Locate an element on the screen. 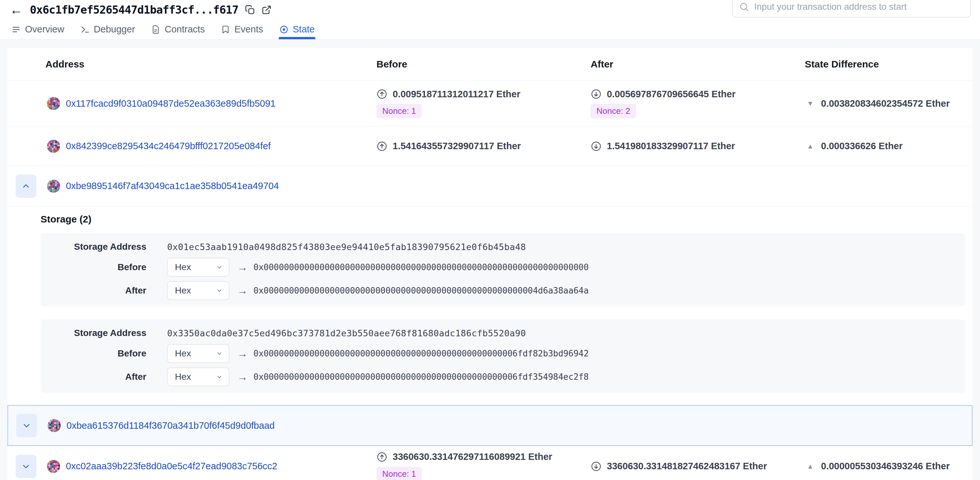  diff-value: 0.000336626 Ether is located at coordinates (862, 146).